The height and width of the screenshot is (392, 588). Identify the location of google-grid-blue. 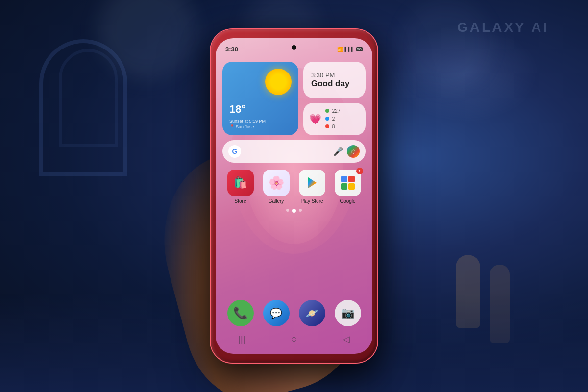
(344, 179).